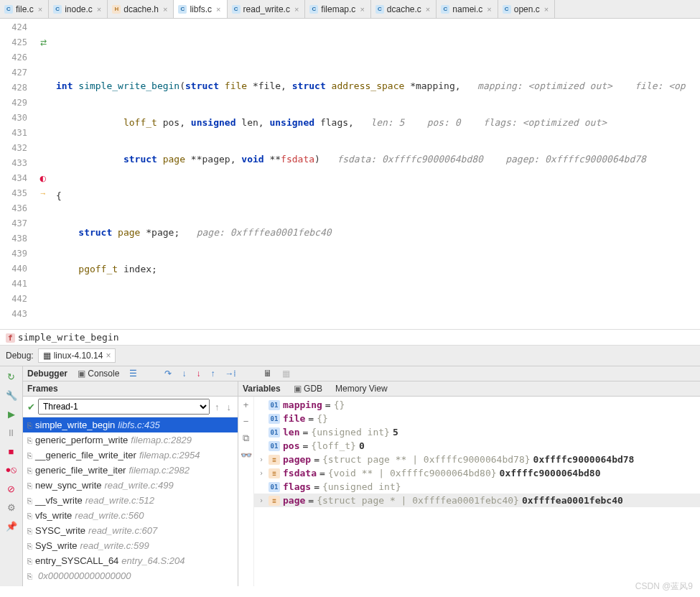  What do you see at coordinates (404, 9) in the screenshot?
I see `tab-label: dcache.c` at bounding box center [404, 9].